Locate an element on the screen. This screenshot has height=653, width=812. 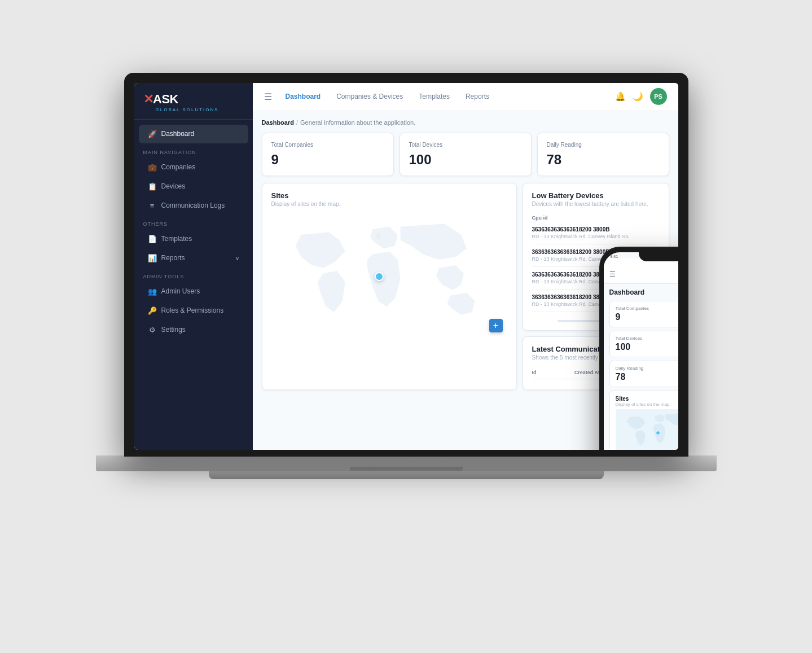
phone-stat-value-reading: 78 is located at coordinates (647, 377).